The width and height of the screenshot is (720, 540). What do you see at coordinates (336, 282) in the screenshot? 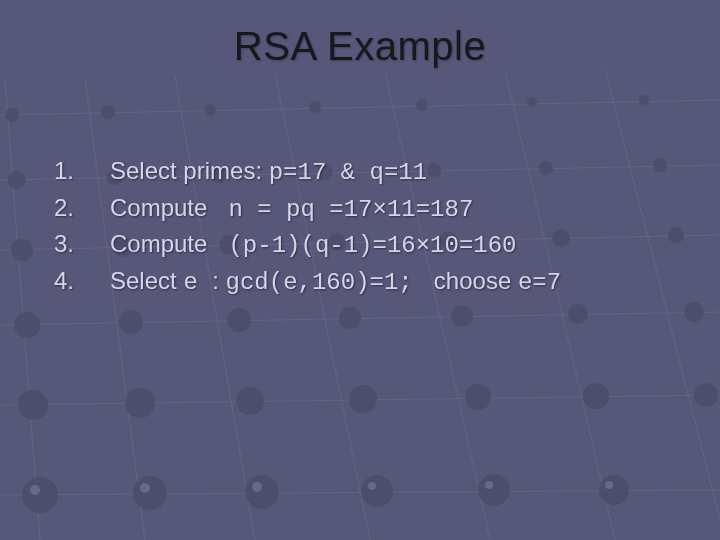
I see `list-text: Select e : gcd(e,160)=1; choose e=7` at bounding box center [336, 282].